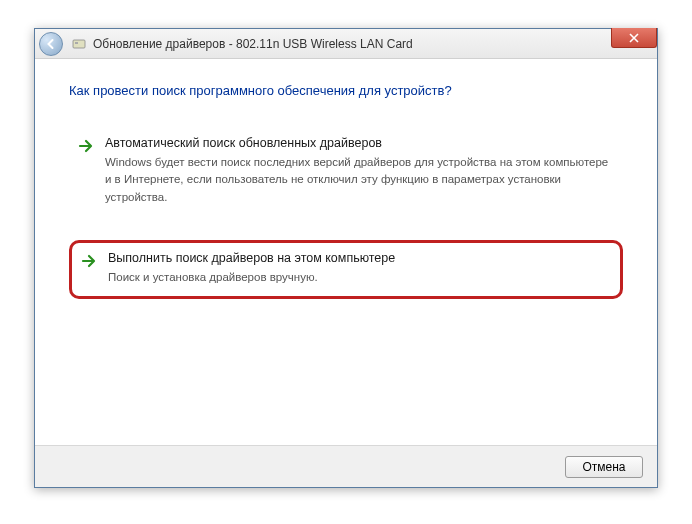 The width and height of the screenshot is (692, 524). What do you see at coordinates (634, 38) in the screenshot?
I see `close-icon` at bounding box center [634, 38].